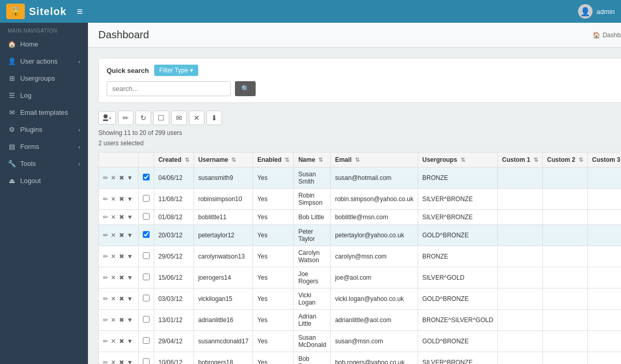 Image resolution: width=621 pixels, height=364 pixels. What do you see at coordinates (458, 321) in the screenshot?
I see `row-usergroups: BRONZE^SILVER^GOLD` at bounding box center [458, 321].